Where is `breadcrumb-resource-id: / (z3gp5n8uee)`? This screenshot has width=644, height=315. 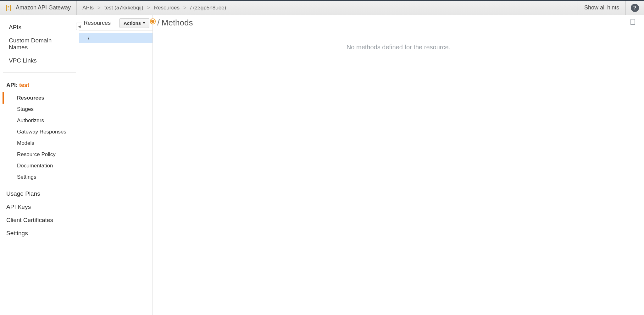 breadcrumb-resource-id: / (z3gp5n8uee) is located at coordinates (208, 8).